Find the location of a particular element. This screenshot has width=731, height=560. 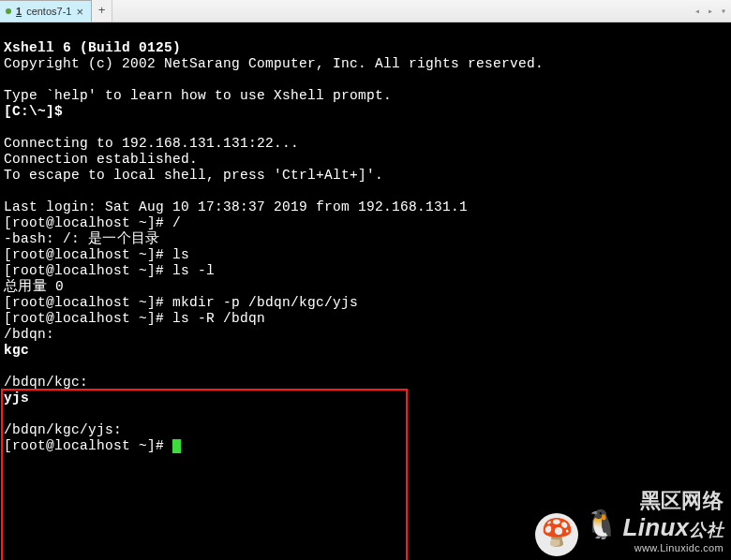

command: / is located at coordinates (176, 223).